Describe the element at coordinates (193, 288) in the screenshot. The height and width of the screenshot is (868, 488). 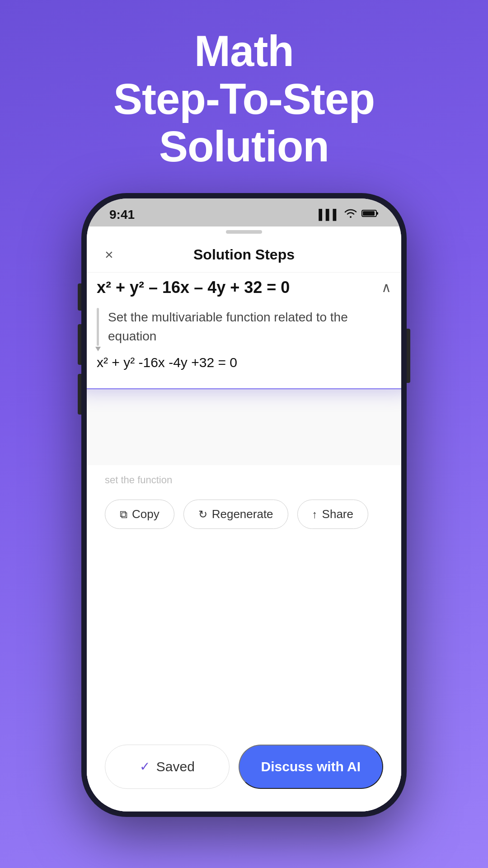
I see `expanded-equation: x² + y² – 16x – 4y + 32 = 0` at that location.